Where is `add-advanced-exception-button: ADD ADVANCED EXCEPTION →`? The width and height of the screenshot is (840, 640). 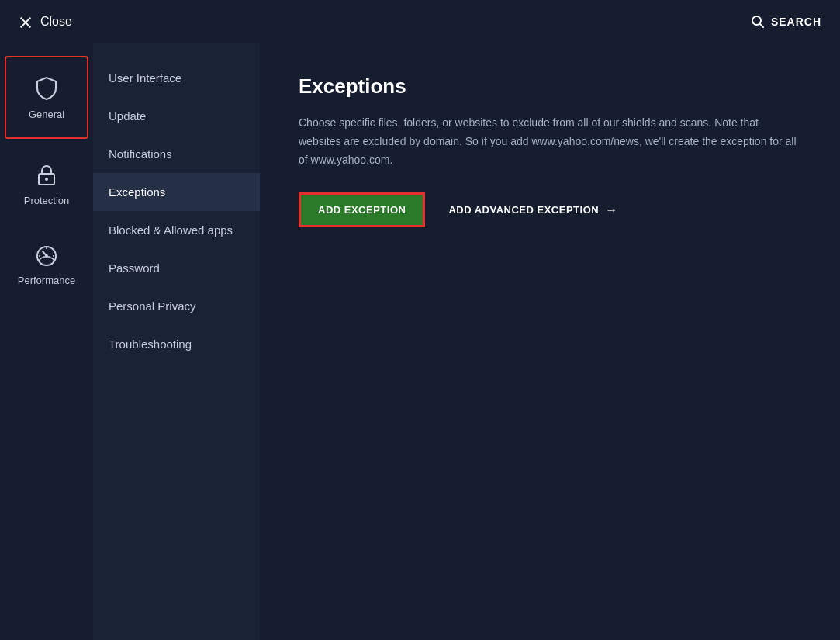
add-advanced-exception-button: ADD ADVANCED EXCEPTION → is located at coordinates (533, 210).